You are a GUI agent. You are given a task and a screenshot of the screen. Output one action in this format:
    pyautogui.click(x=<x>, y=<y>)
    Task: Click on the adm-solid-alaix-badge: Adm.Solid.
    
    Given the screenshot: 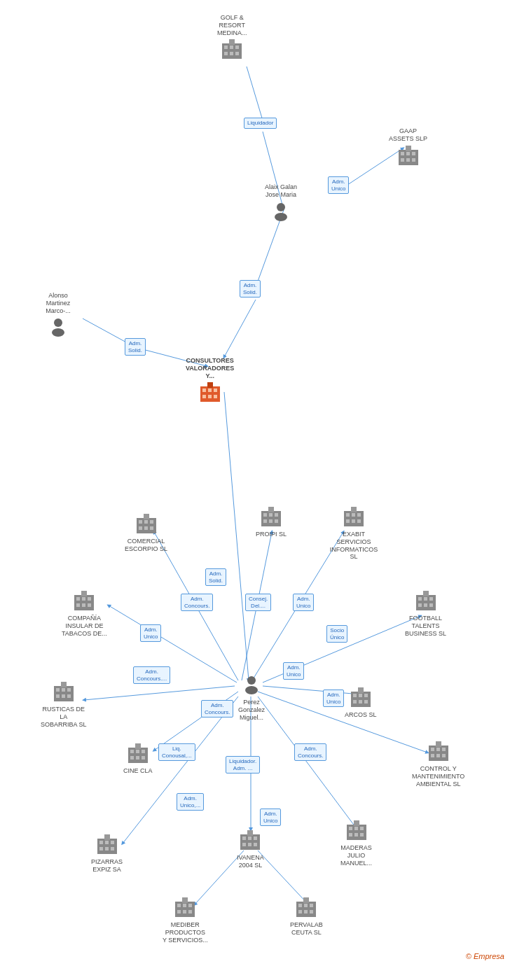 What is the action you would take?
    pyautogui.click(x=250, y=288)
    